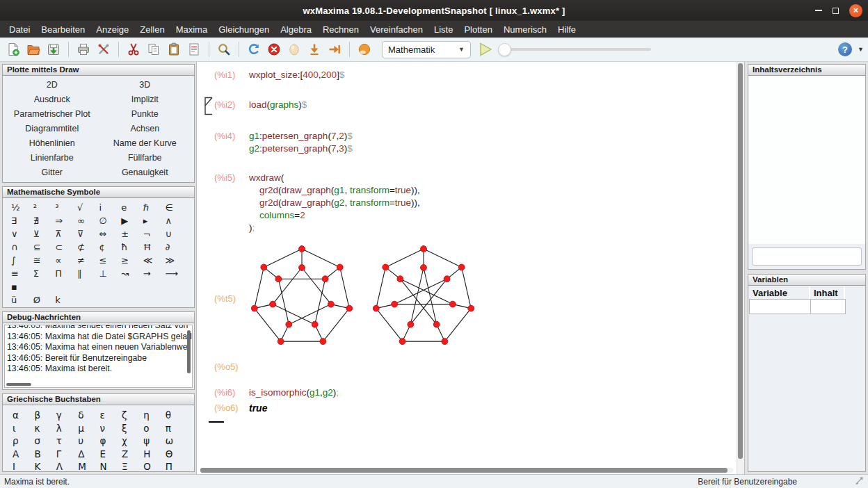  What do you see at coordinates (478, 29) in the screenshot?
I see `menu-plotten: Plotten` at bounding box center [478, 29].